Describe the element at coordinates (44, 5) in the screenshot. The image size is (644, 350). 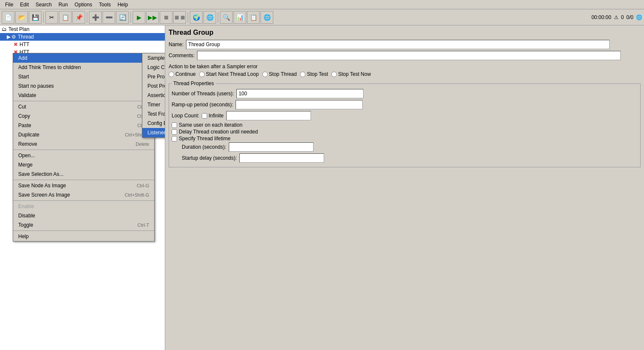
I see `menu-search: Search` at that location.